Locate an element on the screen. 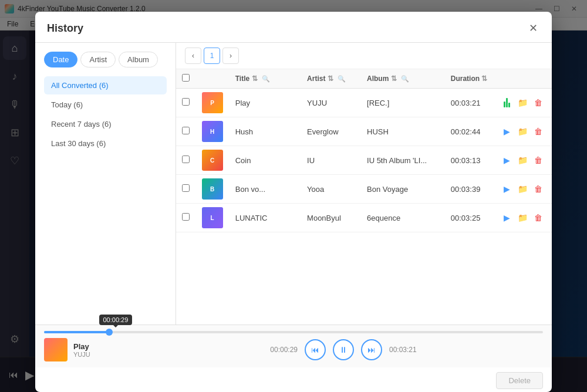 Image resolution: width=587 pixels, height=392 pixels. filter-tab-album: Album is located at coordinates (139, 60).